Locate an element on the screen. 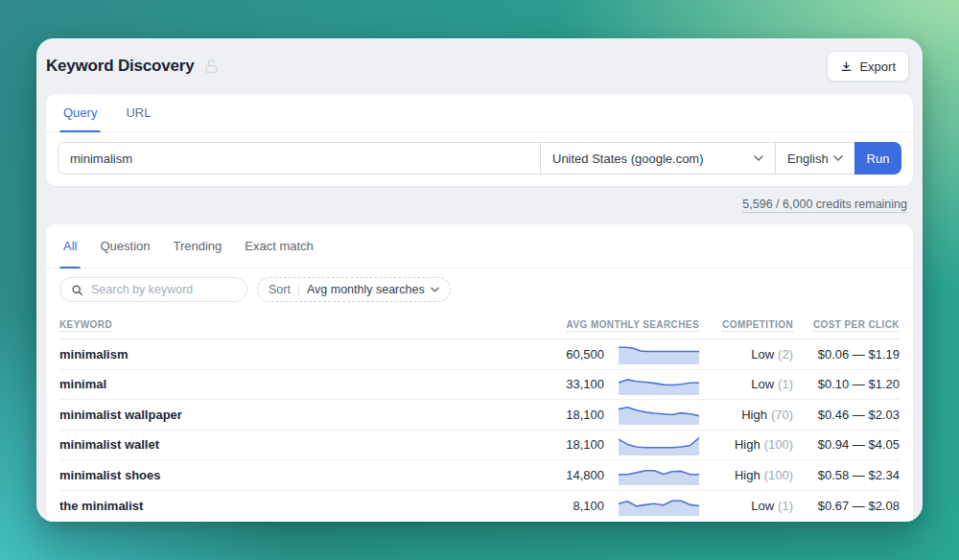 Image resolution: width=959 pixels, height=560 pixels. keyword-cell: minimalist wallpaper is located at coordinates (289, 414).